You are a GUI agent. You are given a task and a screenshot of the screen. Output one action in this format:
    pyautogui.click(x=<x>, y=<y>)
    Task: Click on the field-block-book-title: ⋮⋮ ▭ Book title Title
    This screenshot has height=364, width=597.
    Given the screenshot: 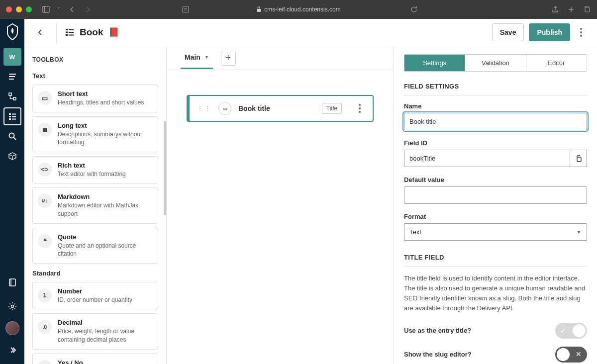 What is the action you would take?
    pyautogui.click(x=280, y=108)
    